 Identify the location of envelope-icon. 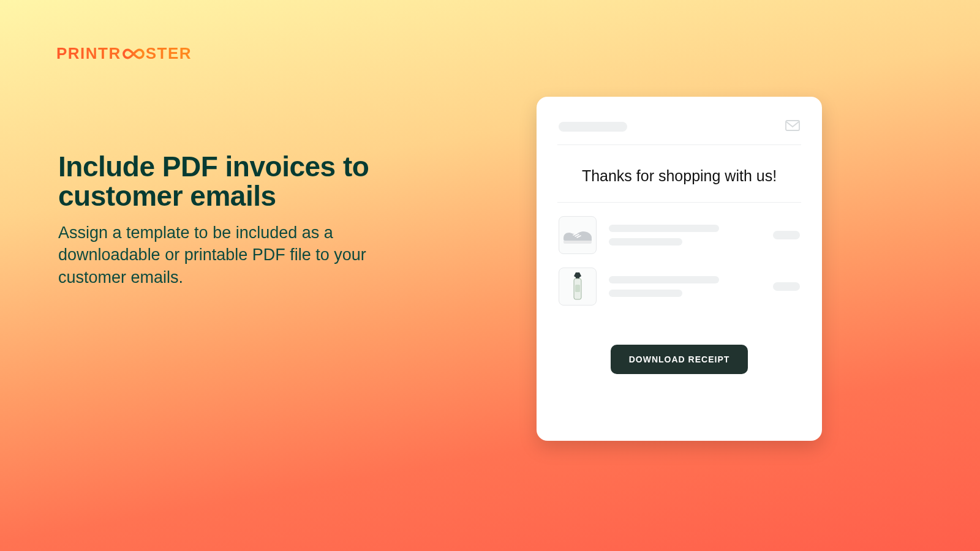
(793, 127).